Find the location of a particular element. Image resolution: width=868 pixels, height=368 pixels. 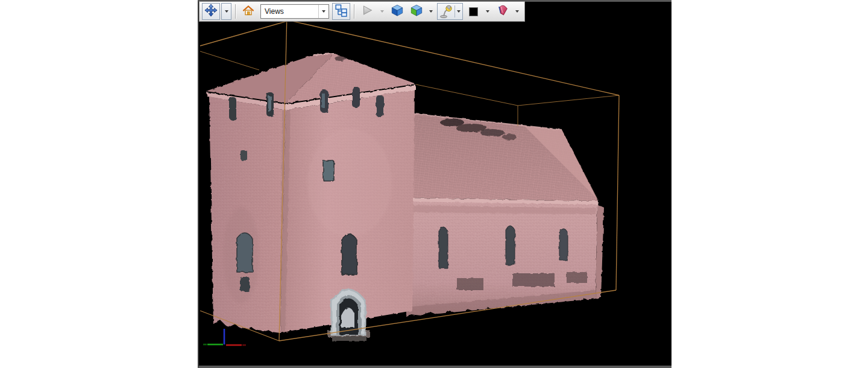

door-step is located at coordinates (349, 339).